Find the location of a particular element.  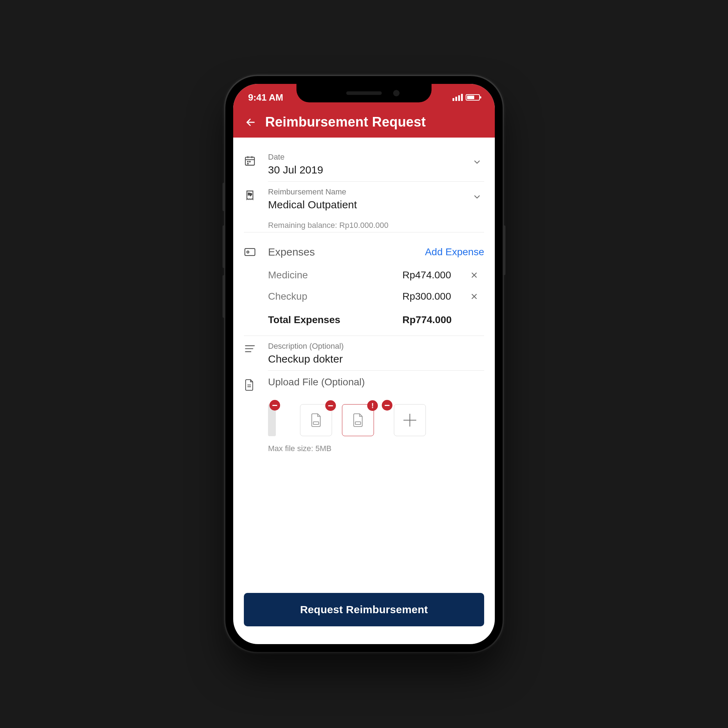

file-size-hint: Max file size: 5MB is located at coordinates (376, 448).